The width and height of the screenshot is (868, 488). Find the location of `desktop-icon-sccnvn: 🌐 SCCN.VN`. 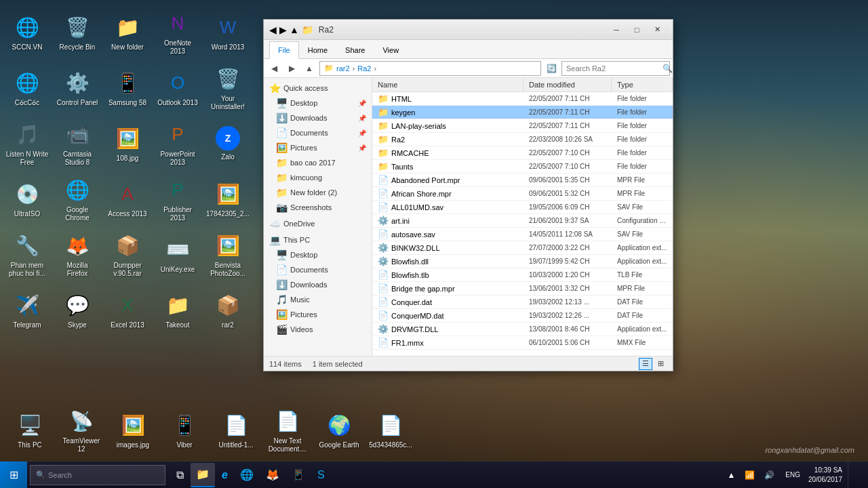

desktop-icon-sccnvn: 🌐 SCCN.VN is located at coordinates (27, 33).